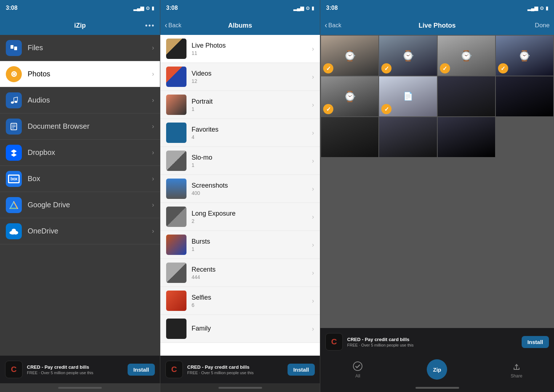  What do you see at coordinates (144, 8) in the screenshot?
I see `status-icons-1: ▂▄▆ ⊙ ▮` at bounding box center [144, 8].